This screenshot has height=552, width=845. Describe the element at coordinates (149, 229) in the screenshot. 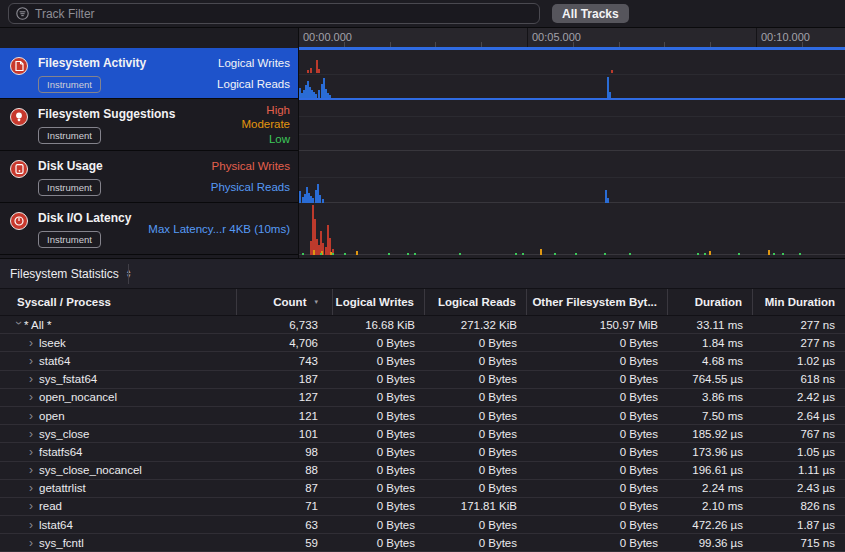

I see `track-row-disk-i-o-latency: Disk I/O LatencyInstrumentMax Latency...…` at that location.